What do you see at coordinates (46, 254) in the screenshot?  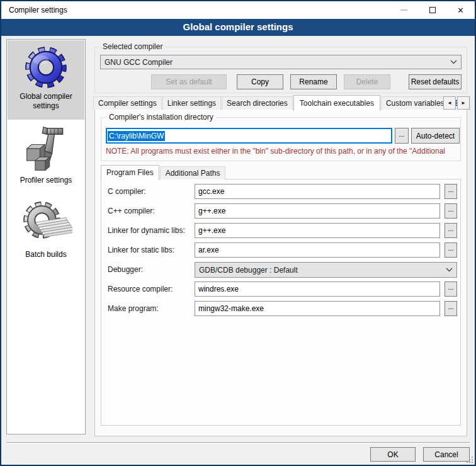 I see `sidebar-item-label: Batch builds` at bounding box center [46, 254].